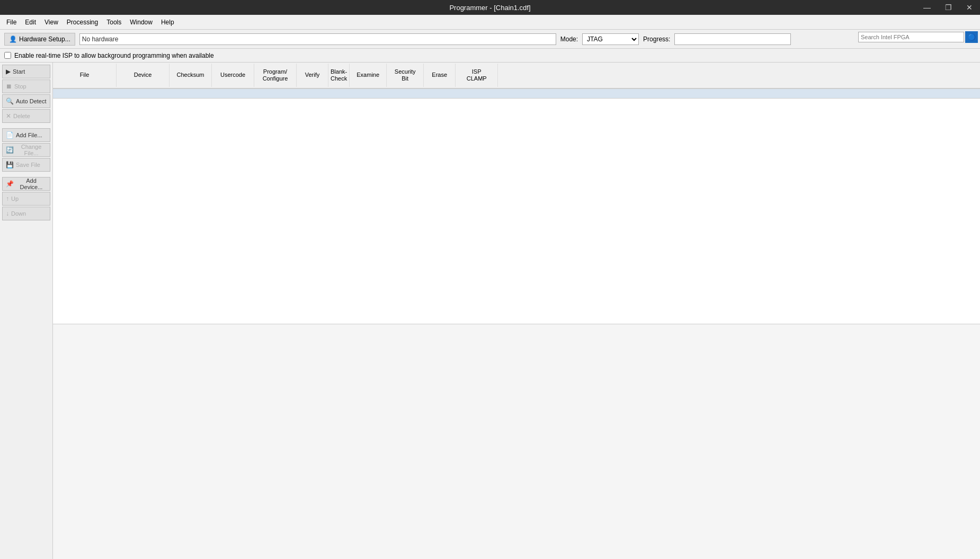 This screenshot has width=980, height=559. Describe the element at coordinates (490, 39) in the screenshot. I see `hardware-row: 👤 Hardware Setup... Mode: JTAG Active Se…` at that location.